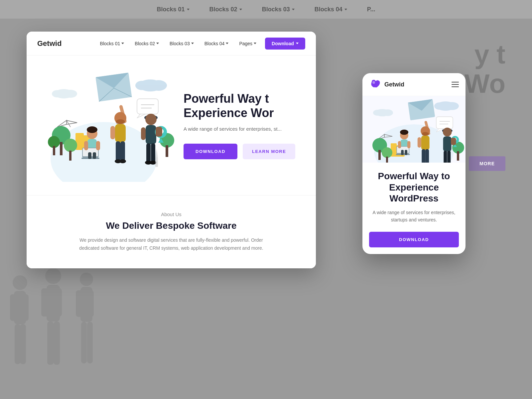  Describe the element at coordinates (266, 9) in the screenshot. I see `bg-topbar: Blocks 01 Blocks 02 Blocks 03 Blocks 04 …` at that location.